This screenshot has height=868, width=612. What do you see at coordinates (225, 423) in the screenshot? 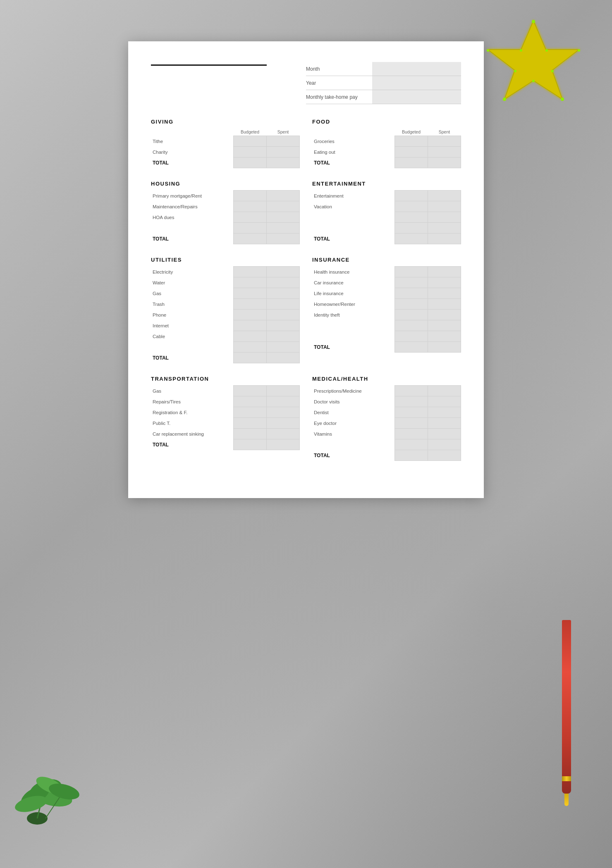
I see `table-row: Public T.` at bounding box center [225, 423].